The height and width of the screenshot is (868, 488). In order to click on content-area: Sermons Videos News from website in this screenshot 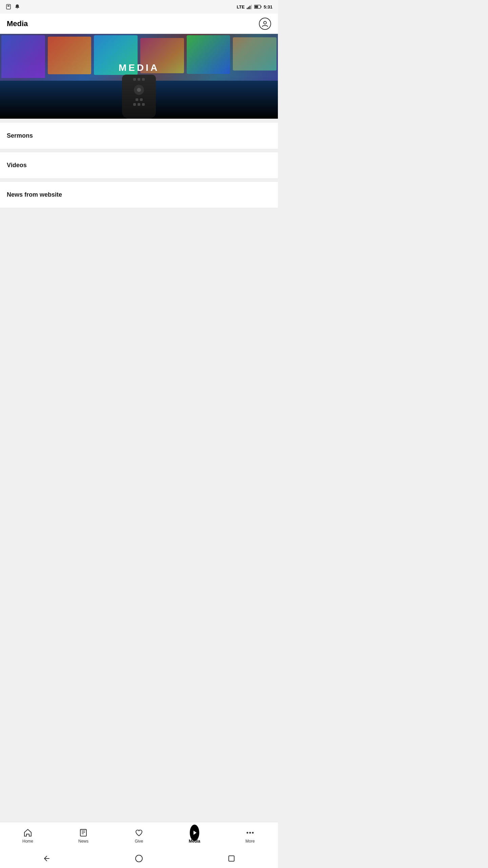, I will do `click(139, 167)`.